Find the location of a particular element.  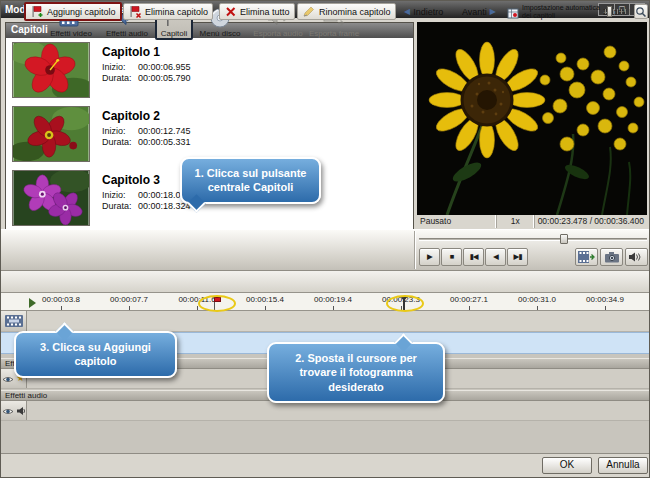

ruler-label: 00:00:31.0 is located at coordinates (537, 302).